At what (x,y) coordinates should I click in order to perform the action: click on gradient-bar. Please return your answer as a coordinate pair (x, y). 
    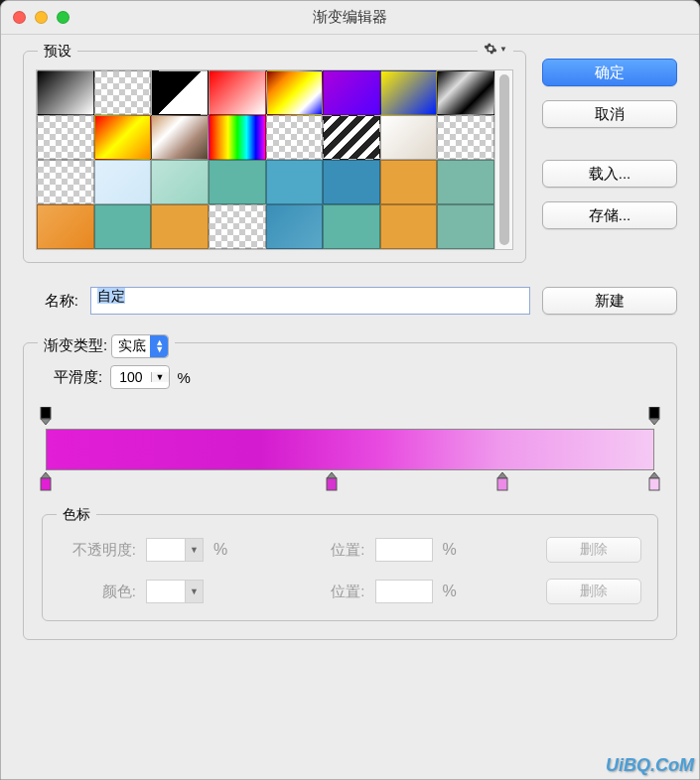
    Looking at the image, I should click on (350, 450).